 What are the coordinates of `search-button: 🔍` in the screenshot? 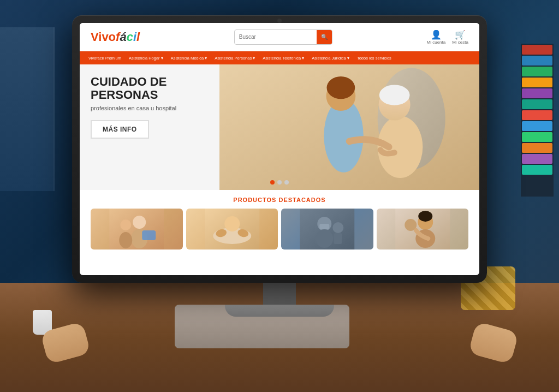 It's located at (324, 37).